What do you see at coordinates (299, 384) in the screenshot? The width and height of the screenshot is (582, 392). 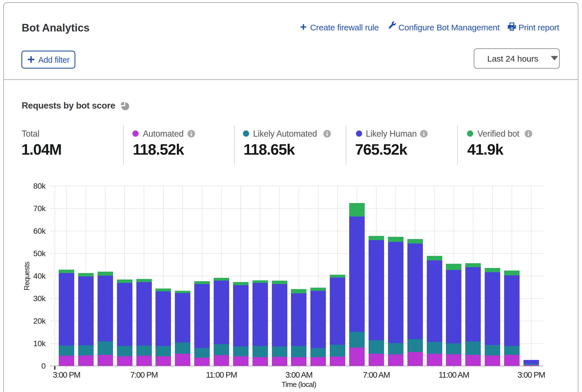 I see `svg-text: Time (local)` at bounding box center [299, 384].